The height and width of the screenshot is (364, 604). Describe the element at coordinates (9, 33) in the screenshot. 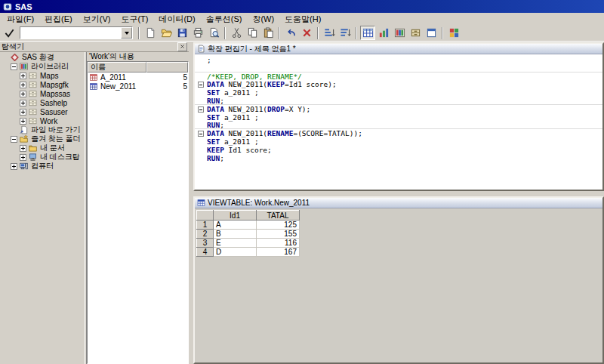

I see `command-check-button` at that location.